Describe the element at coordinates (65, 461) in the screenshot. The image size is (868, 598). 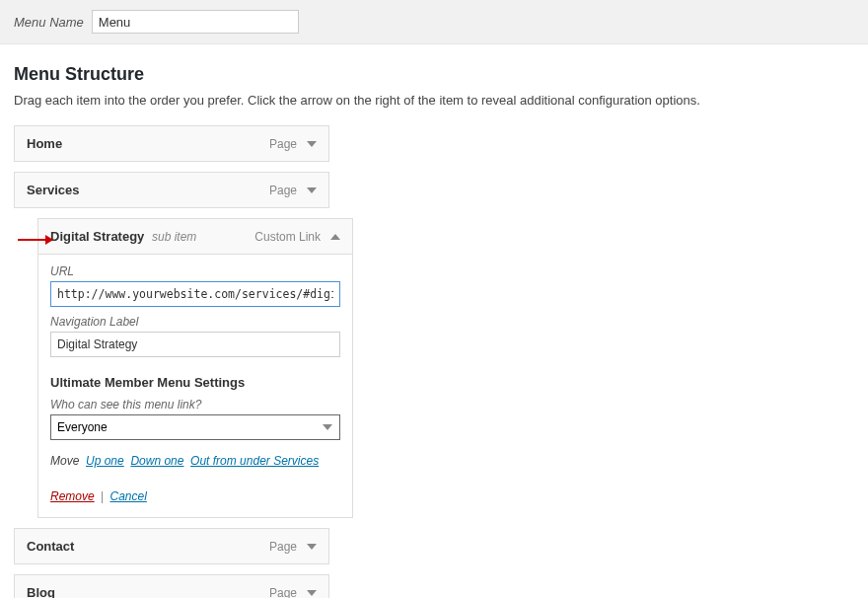
I see `move-label: Move` at that location.